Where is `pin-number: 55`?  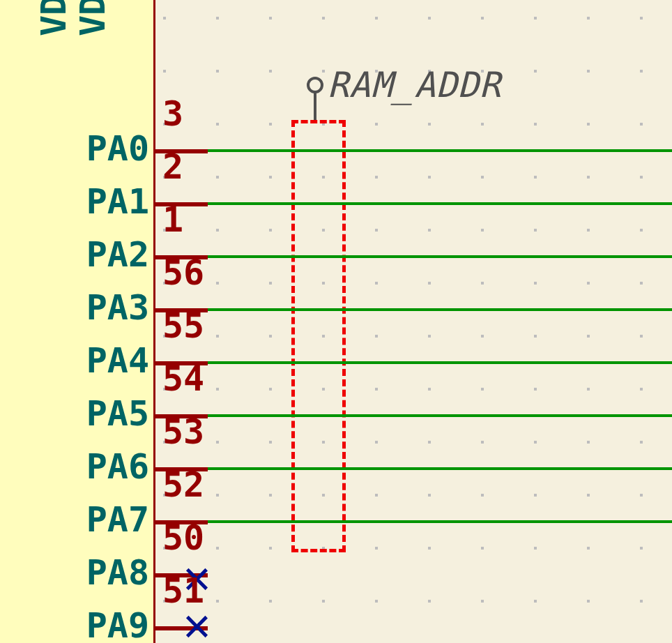
pin-number: 55 is located at coordinates (183, 326).